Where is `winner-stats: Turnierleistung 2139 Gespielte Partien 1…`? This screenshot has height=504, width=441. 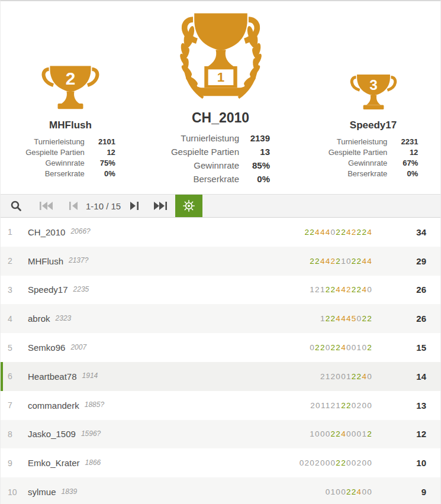
winner-stats: Turnierleistung 2139 Gespielte Partien 1… is located at coordinates (220, 159).